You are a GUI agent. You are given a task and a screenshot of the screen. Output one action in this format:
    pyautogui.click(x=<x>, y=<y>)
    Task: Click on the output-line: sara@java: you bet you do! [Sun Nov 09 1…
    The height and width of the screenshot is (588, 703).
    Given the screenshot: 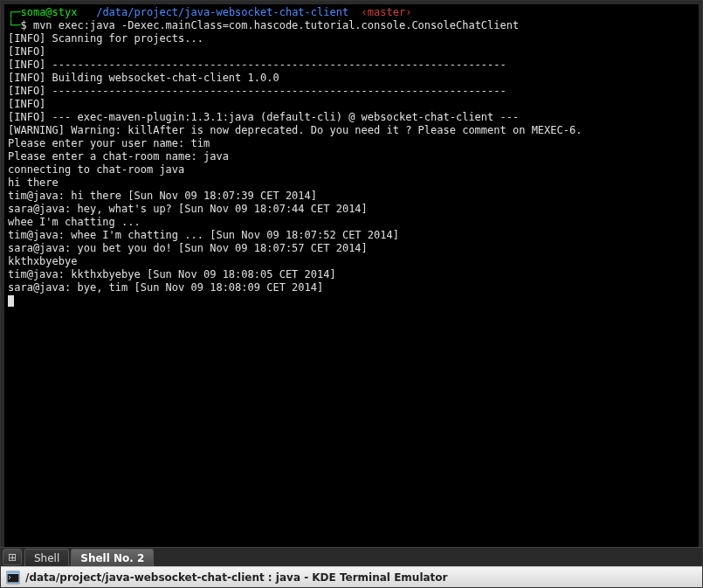 What is the action you would take?
    pyautogui.click(x=351, y=248)
    